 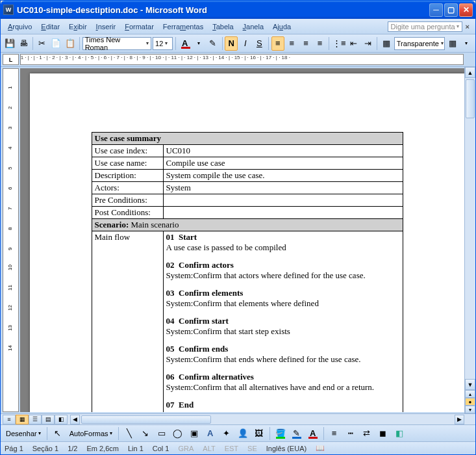 I want to click on table-row-value: UC010, so click(x=283, y=151).